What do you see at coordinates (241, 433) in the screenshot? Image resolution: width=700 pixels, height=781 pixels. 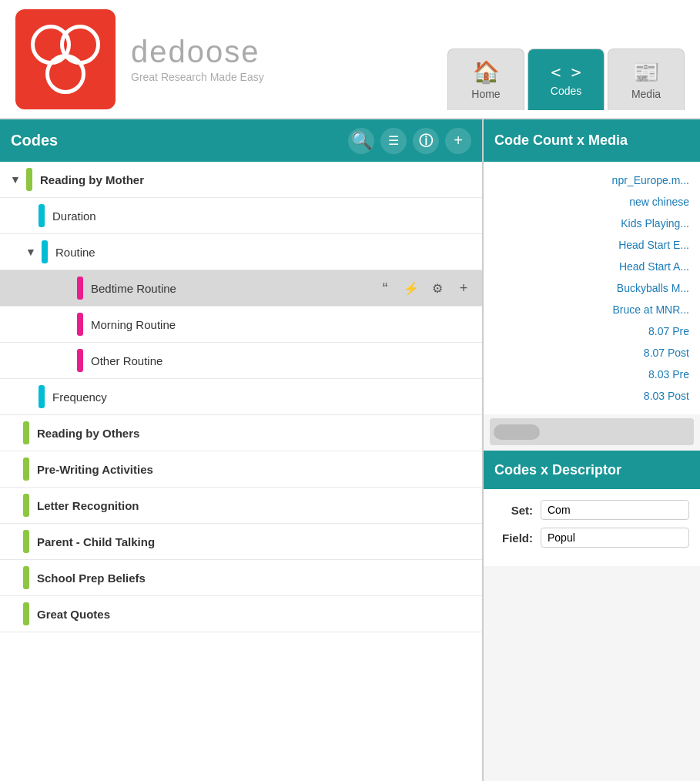 I see `code-item-reading-by-others: Reading by Others` at bounding box center [241, 433].